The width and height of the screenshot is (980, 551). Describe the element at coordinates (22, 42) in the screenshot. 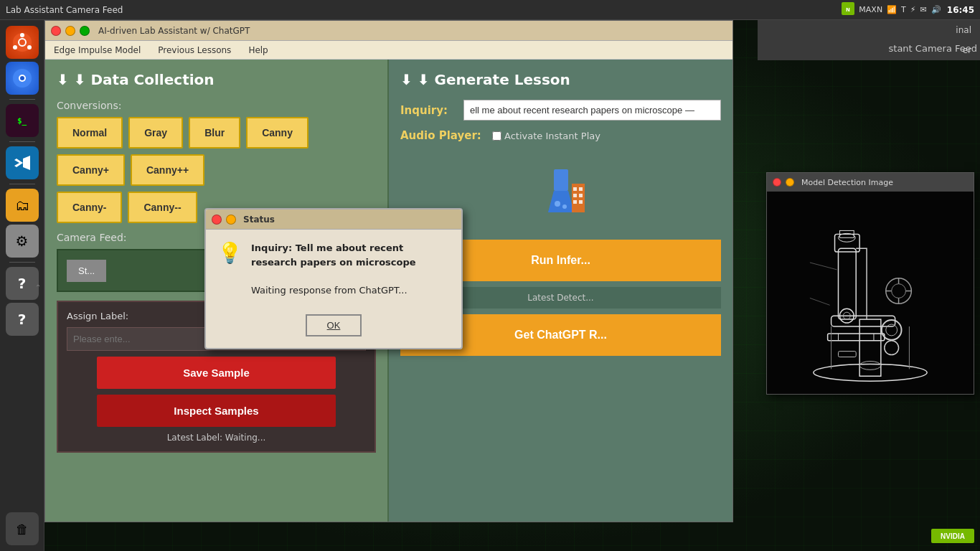

I see `ubuntu-dock-icon` at that location.